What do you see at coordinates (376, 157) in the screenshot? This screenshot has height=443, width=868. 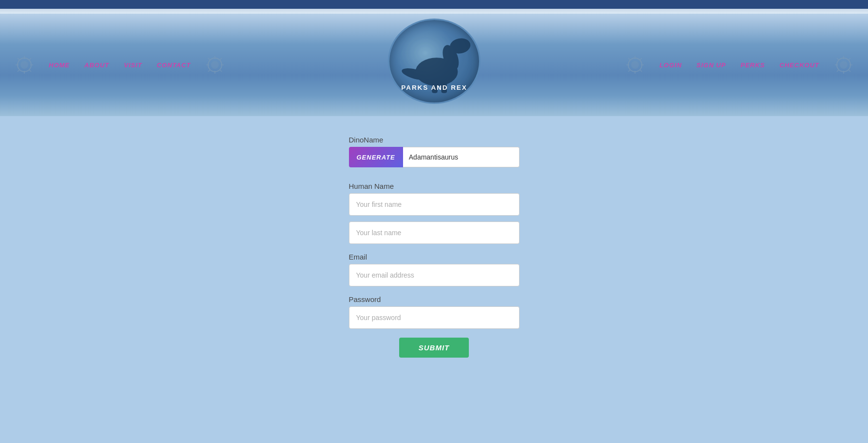 I see `generate-button: GENERATE` at bounding box center [376, 157].